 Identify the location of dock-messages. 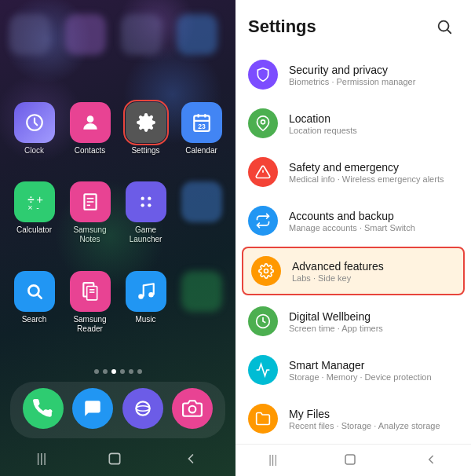
(93, 408).